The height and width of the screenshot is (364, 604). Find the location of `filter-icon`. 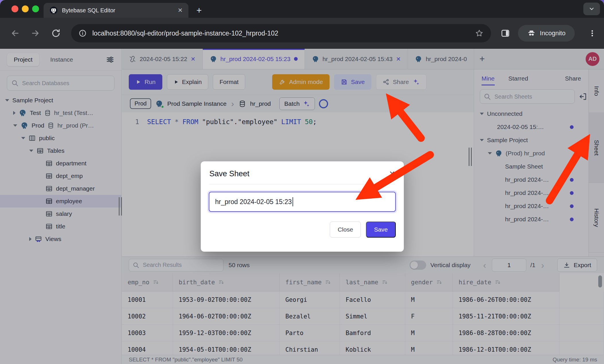

filter-icon is located at coordinates (110, 60).